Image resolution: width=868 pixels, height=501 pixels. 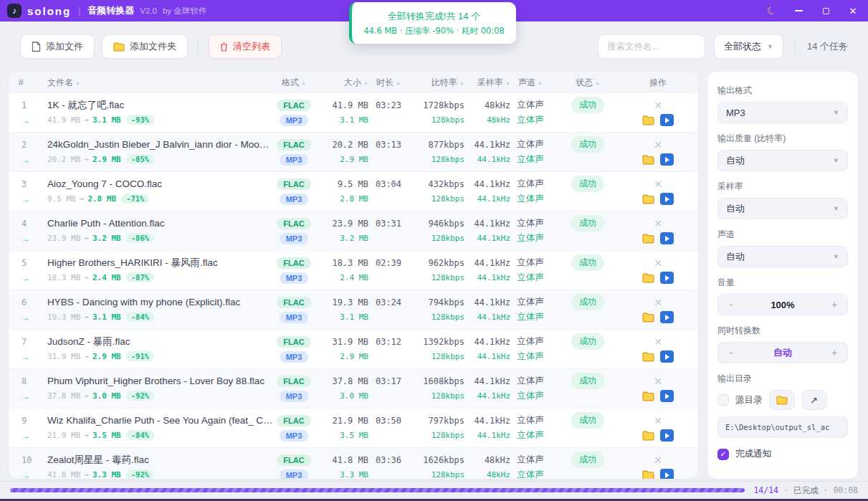 I want to click on volume-label: 音量, so click(x=783, y=282).